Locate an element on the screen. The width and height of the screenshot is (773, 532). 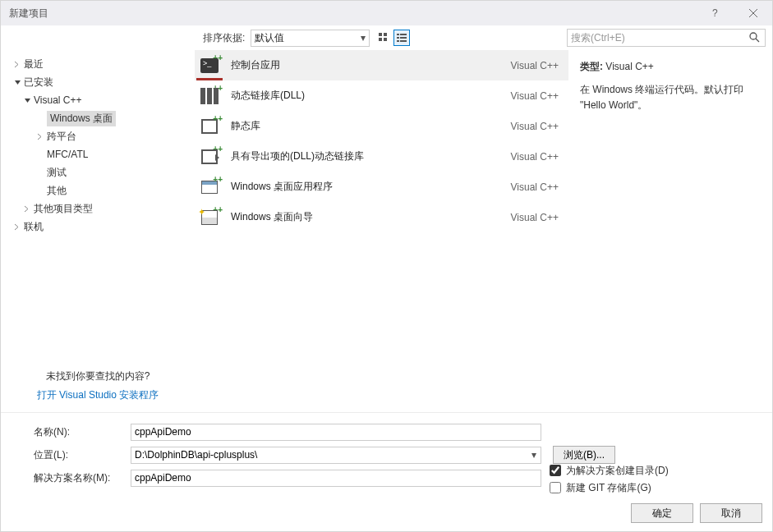
create-directory-checkbox: 为解决方案创建目录(D) is located at coordinates (610, 471).